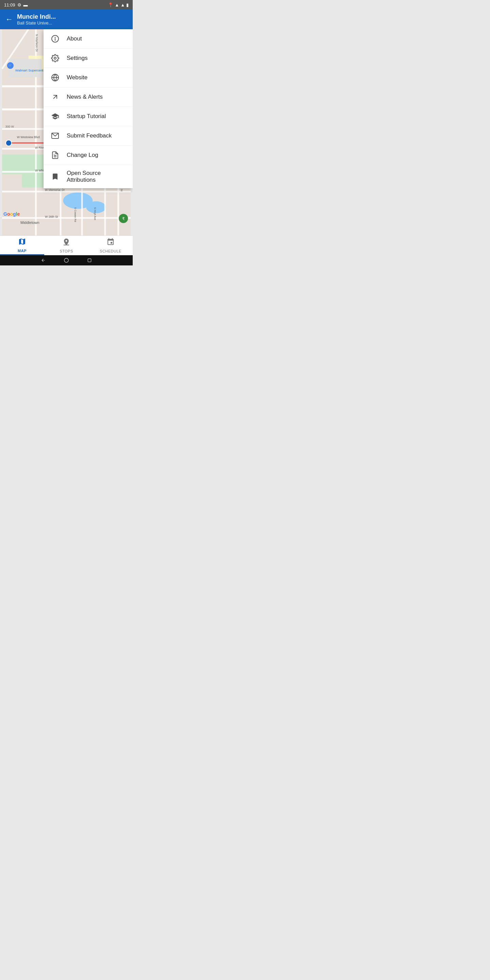 This screenshot has height=980, width=490. I want to click on back-button: ←, so click(9, 19).